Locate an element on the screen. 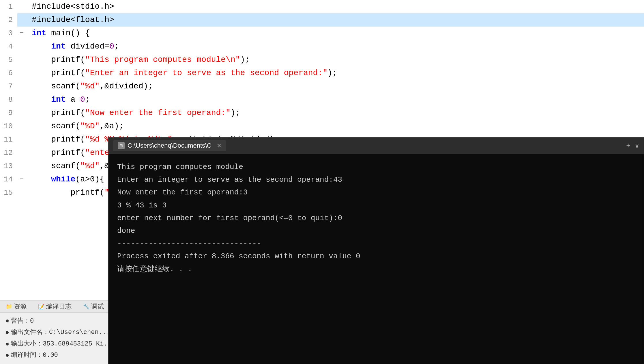 The width and height of the screenshot is (644, 364). code-segment: "Enter an integer to serve as the second… is located at coordinates (206, 73).